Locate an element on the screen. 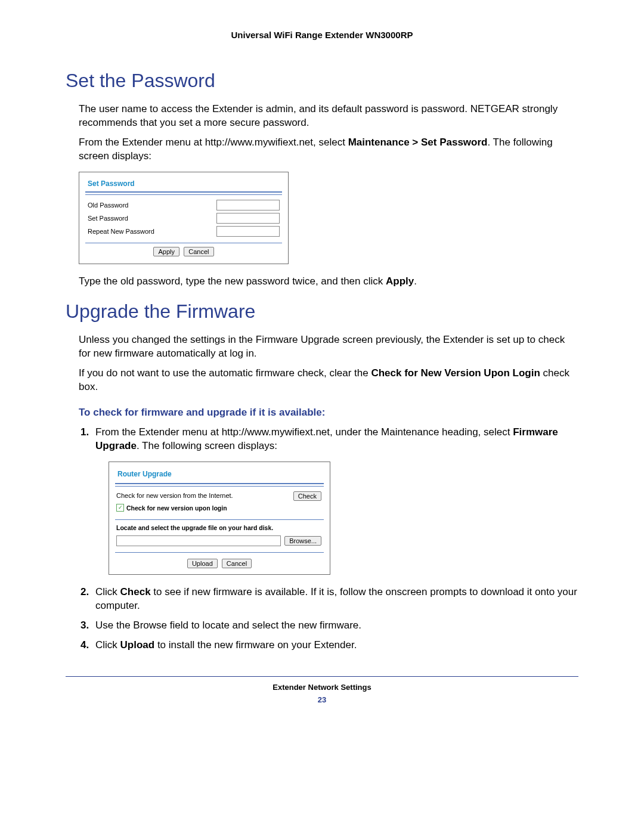  text: Use the Browse field to locate and selec… is located at coordinates (228, 625).